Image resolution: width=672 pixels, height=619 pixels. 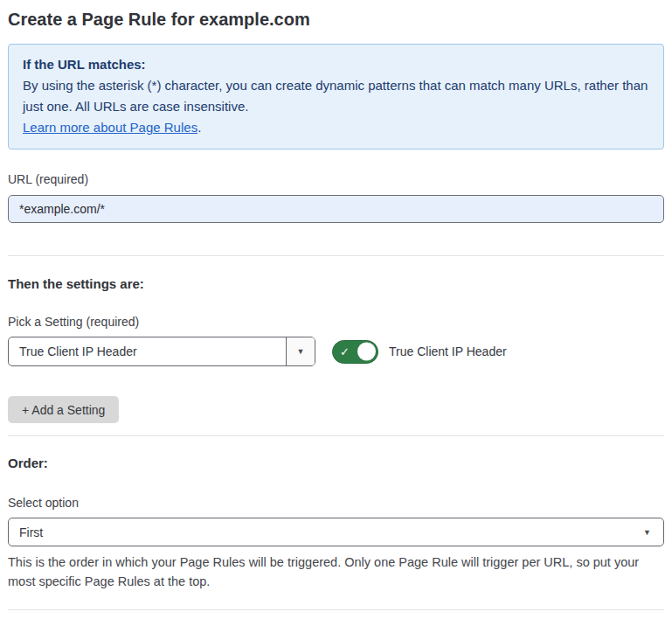 What do you see at coordinates (334, 572) in the screenshot?
I see `order-help-text: This is the order in which your Page Rul…` at bounding box center [334, 572].